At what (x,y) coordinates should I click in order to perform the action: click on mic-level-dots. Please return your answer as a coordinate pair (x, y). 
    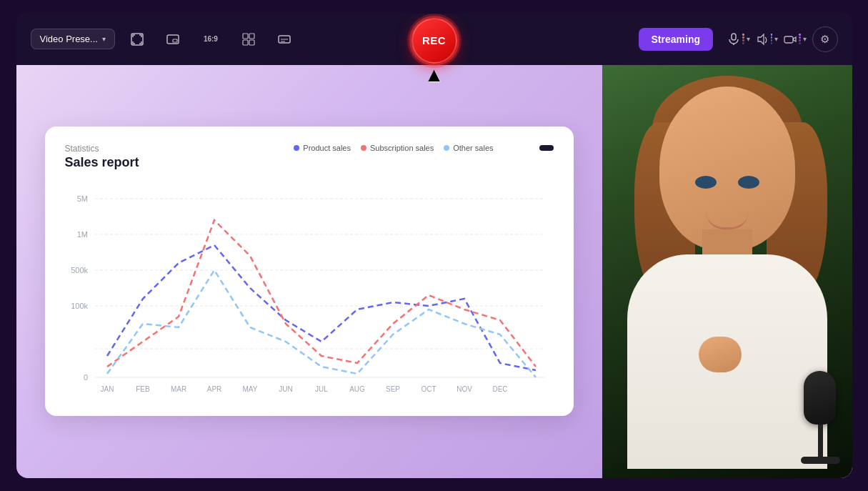
    Looking at the image, I should click on (743, 39).